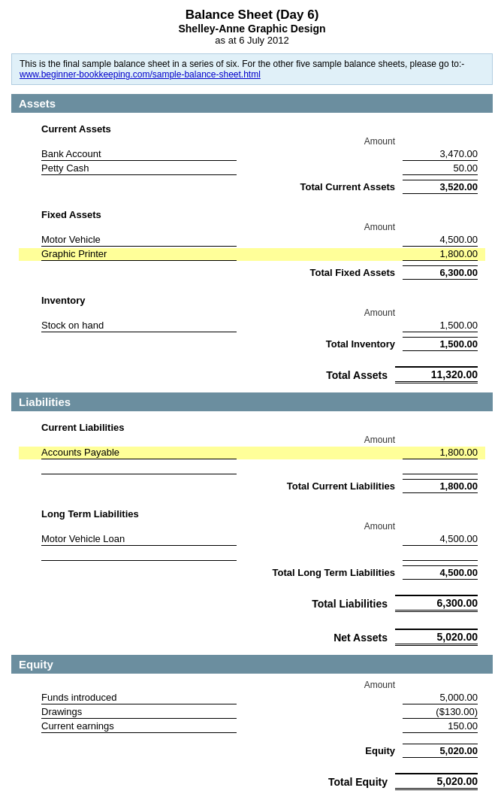 This screenshot has height=812, width=504. What do you see at coordinates (252, 41) in the screenshot?
I see `report-date: as at 6 July 2012` at bounding box center [252, 41].